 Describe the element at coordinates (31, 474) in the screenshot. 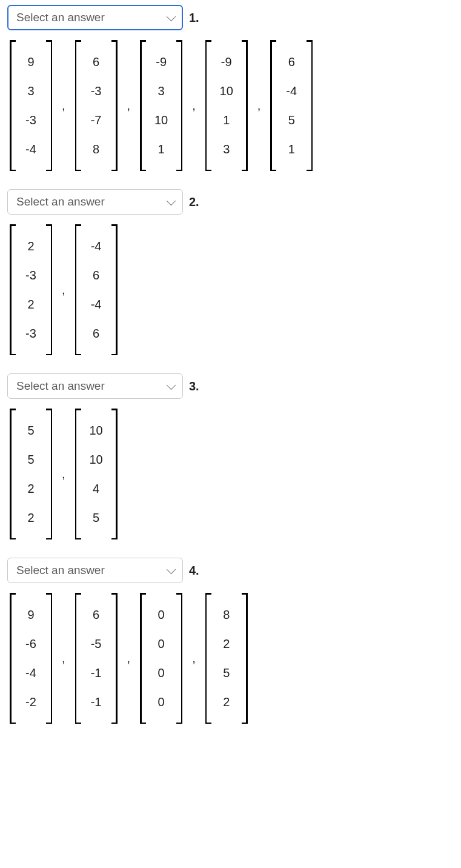

I see `column-vector: 5522` at that location.